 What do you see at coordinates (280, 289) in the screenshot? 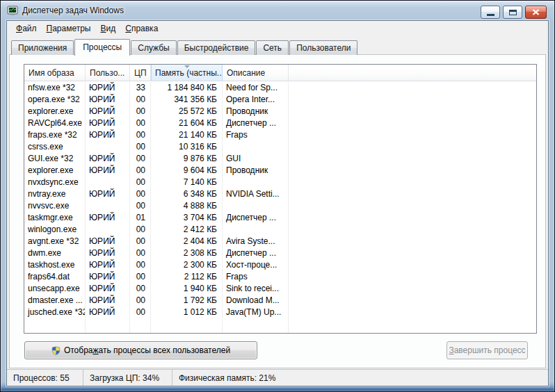
I see `table-row: unsecapp.exeЮРИЙ001 940 КБSink to recei.…` at bounding box center [280, 289].